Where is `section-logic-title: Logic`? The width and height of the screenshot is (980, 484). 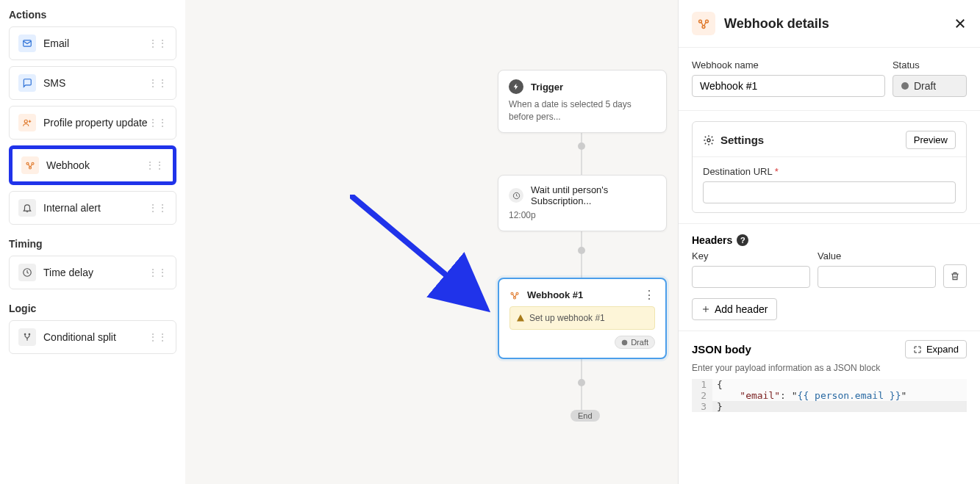
section-logic-title: Logic is located at coordinates (93, 310).